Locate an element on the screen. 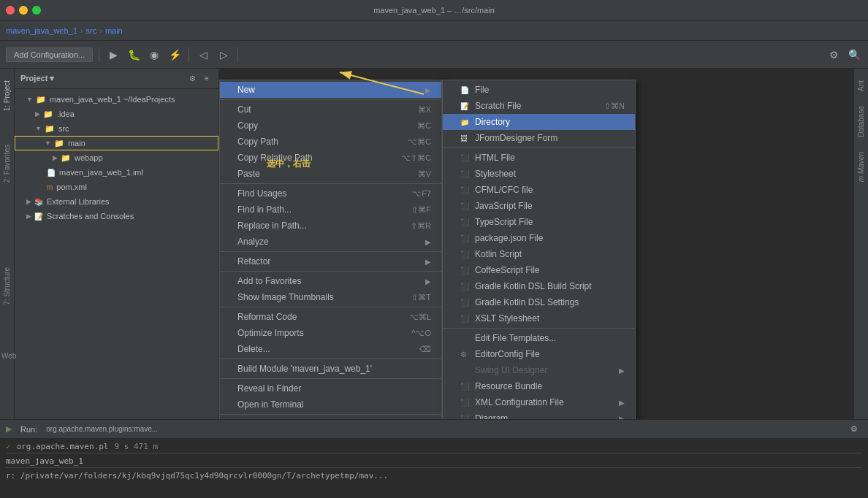  submenu-item-xslt: ⬛ XSLT Stylesheet is located at coordinates (539, 318).